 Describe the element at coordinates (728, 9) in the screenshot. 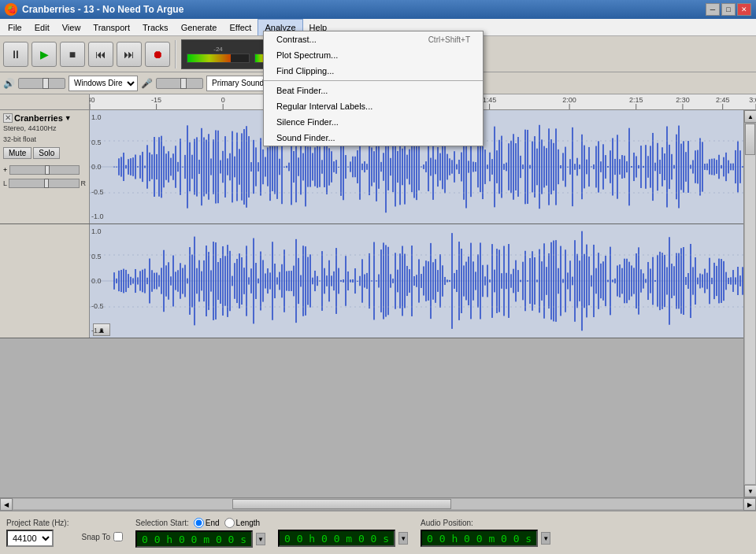

I see `maximize-button: □` at that location.